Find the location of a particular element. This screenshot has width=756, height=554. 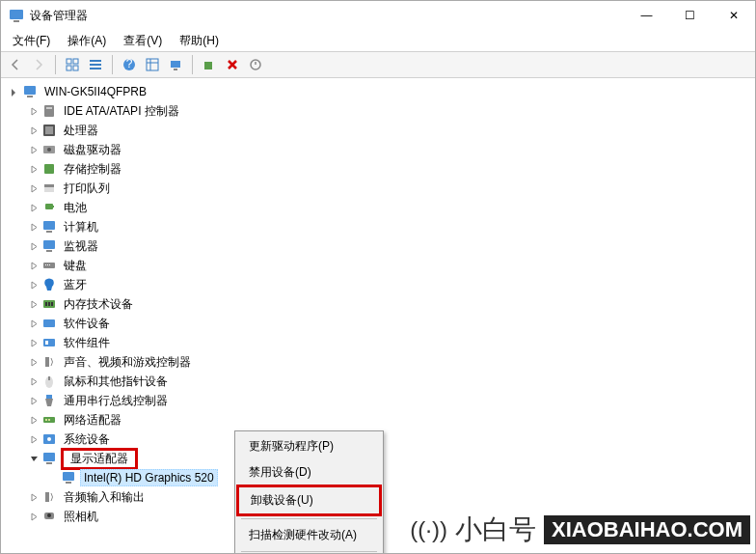

tree-category: IDE ATA/ATAPI 控制器 is located at coordinates (378, 111).